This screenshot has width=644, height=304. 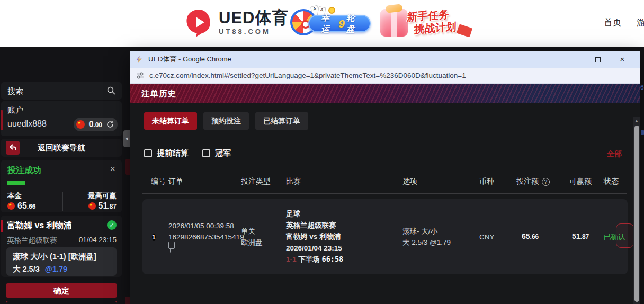 I want to click on tab-unsettled-orders: 未结算订单, so click(x=171, y=121).